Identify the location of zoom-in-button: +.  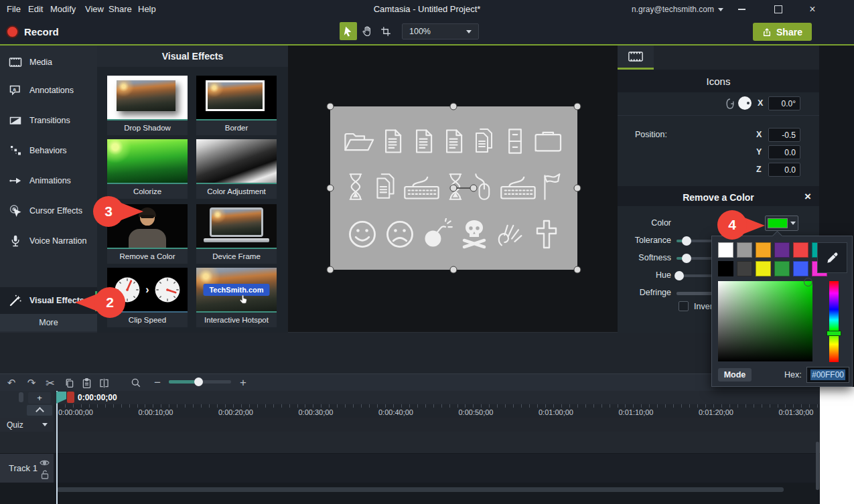
(243, 383).